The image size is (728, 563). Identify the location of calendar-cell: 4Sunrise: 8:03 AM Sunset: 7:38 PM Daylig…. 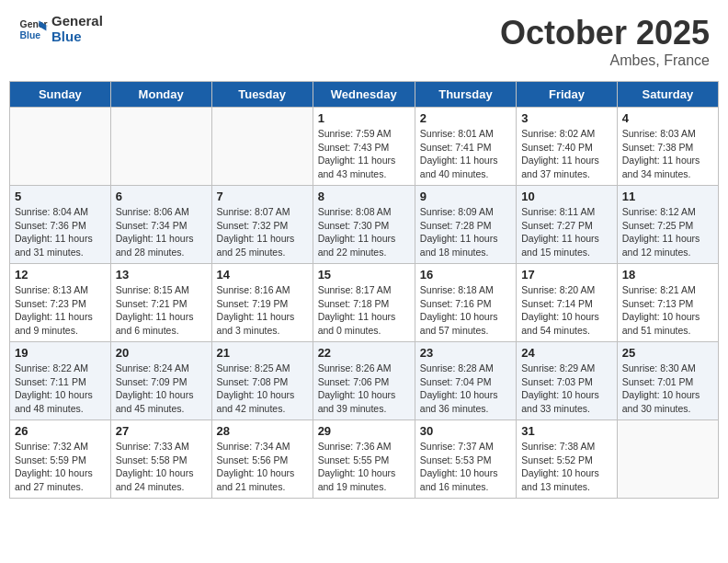
(667, 147).